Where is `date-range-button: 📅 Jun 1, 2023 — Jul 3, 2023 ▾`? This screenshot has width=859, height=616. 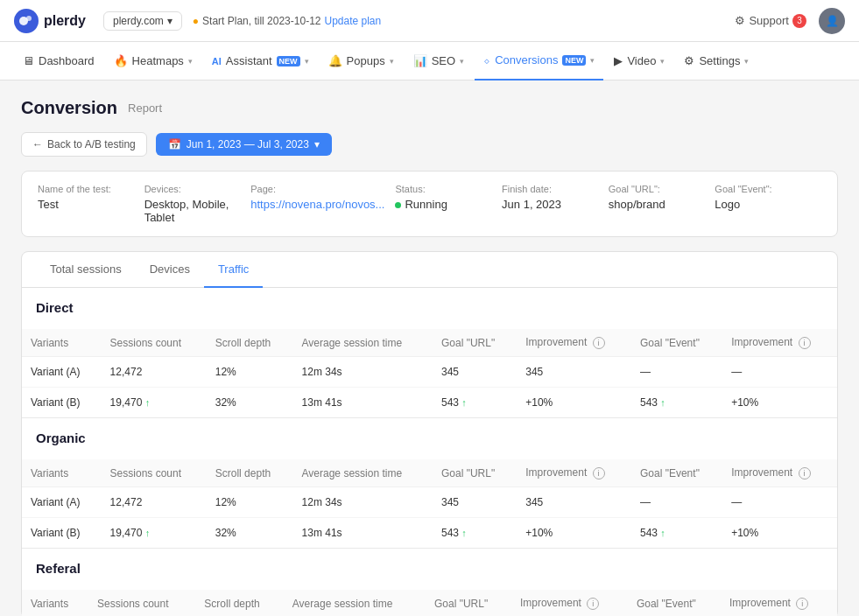
date-range-button: 📅 Jun 1, 2023 — Jul 3, 2023 ▾ is located at coordinates (243, 144).